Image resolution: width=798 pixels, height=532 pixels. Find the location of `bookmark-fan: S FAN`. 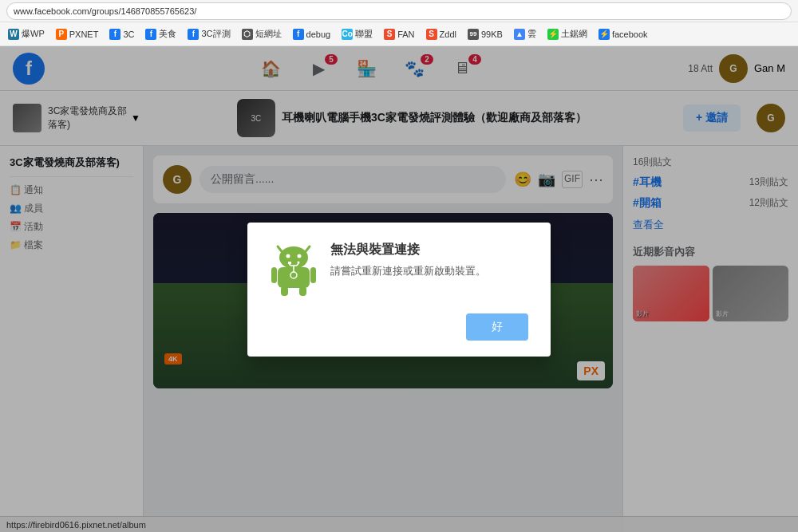

bookmark-fan: S FAN is located at coordinates (399, 34).